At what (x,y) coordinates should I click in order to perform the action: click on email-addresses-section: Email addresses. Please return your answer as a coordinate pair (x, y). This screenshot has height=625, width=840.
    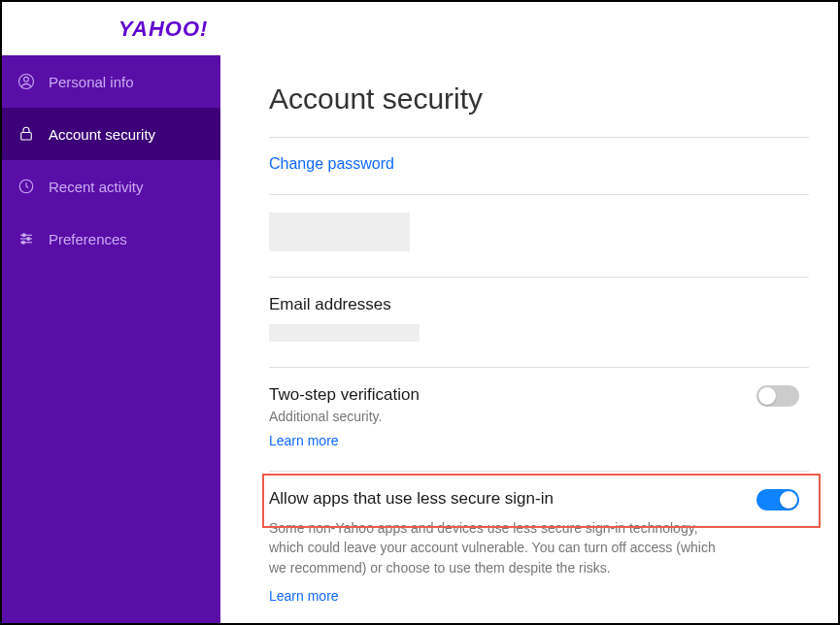
    Looking at the image, I should click on (539, 322).